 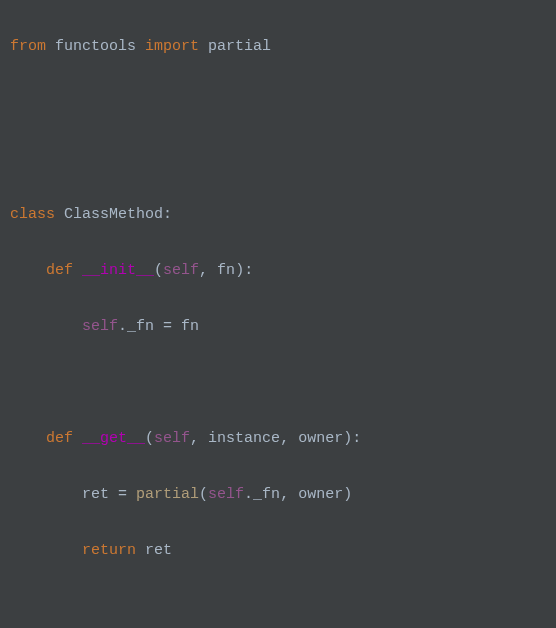 I want to click on param: owner, so click(x=320, y=438).